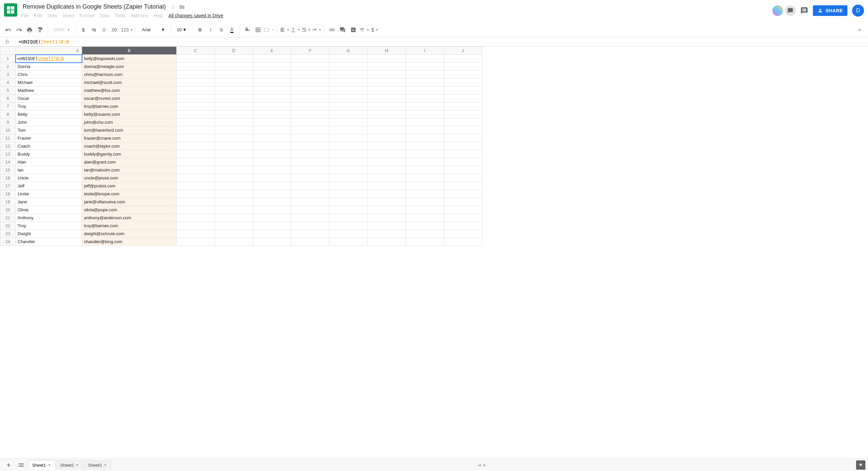 The width and height of the screenshot is (868, 471). What do you see at coordinates (375, 30) in the screenshot?
I see `functions-button: Σ▼` at bounding box center [375, 30].